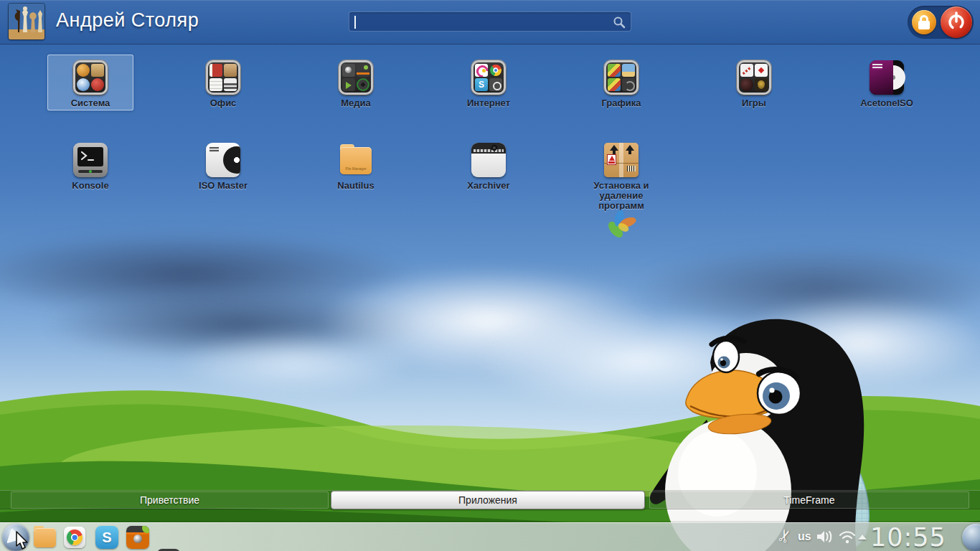 Image resolution: width=980 pixels, height=551 pixels. What do you see at coordinates (754, 77) in the screenshot?
I see `games-group-icon` at bounding box center [754, 77].